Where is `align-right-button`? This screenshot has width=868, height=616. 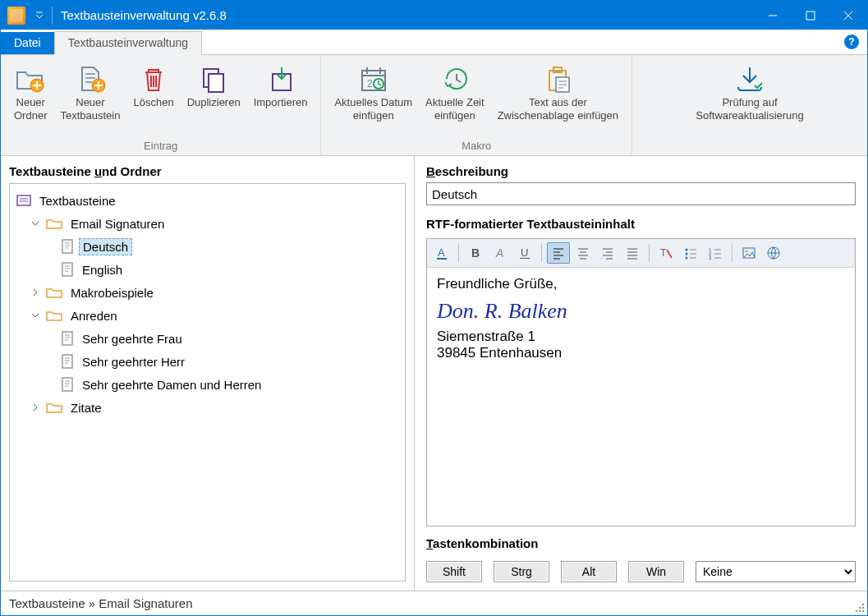
align-right-button is located at coordinates (608, 253).